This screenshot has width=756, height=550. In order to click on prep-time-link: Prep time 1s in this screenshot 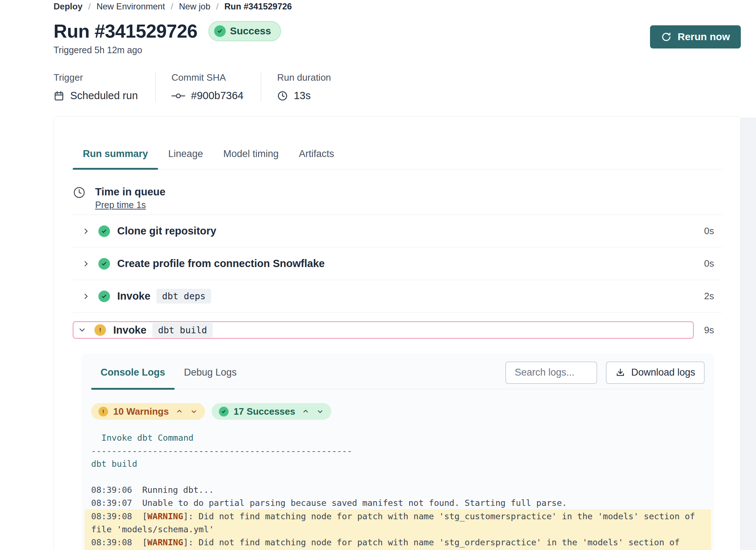, I will do `click(120, 205)`.